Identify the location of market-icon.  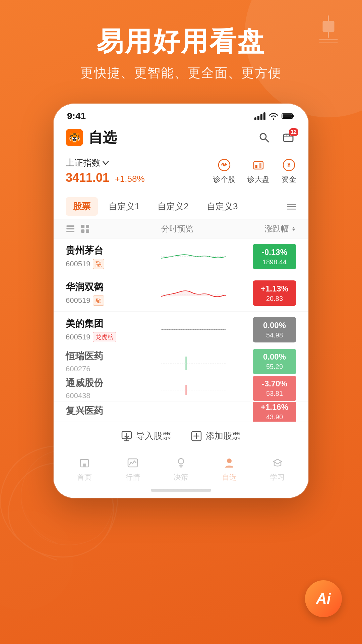
(133, 463).